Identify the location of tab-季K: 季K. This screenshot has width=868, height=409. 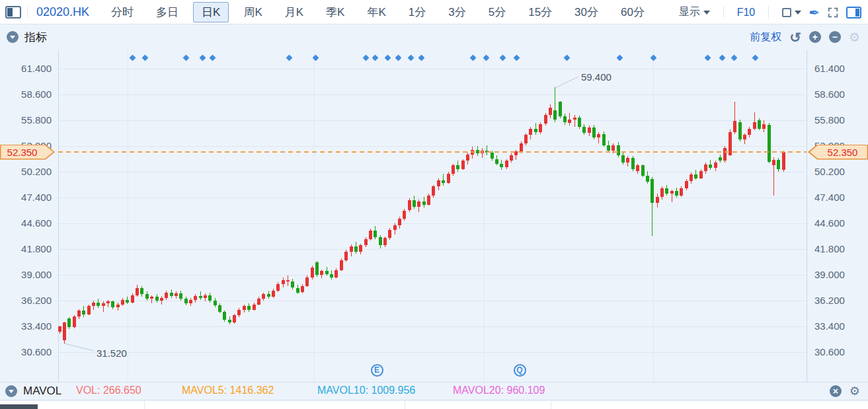
(335, 12).